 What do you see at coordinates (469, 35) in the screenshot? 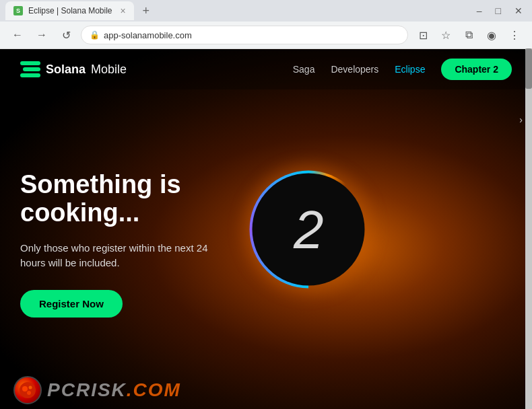
I see `extensions-icon: ⧉` at bounding box center [469, 35].